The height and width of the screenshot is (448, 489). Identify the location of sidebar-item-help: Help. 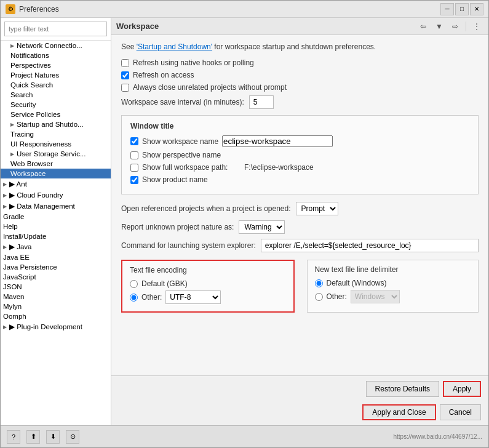
(55, 226).